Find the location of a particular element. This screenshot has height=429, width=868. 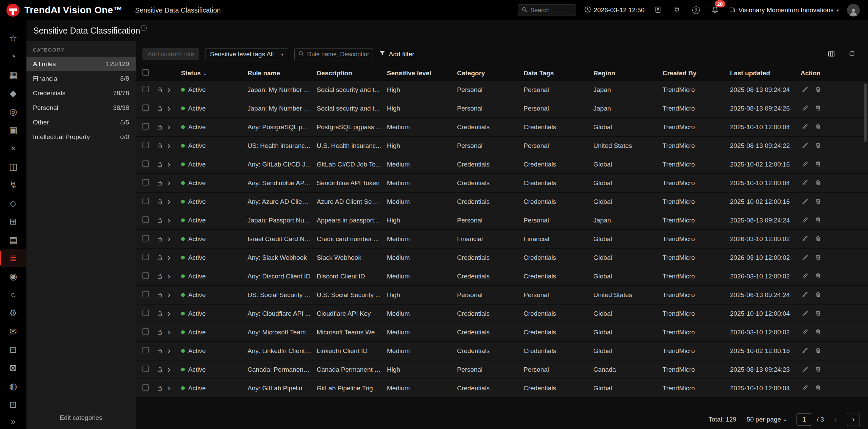

per-page-dropdown: 50 per page ▴ is located at coordinates (766, 420).